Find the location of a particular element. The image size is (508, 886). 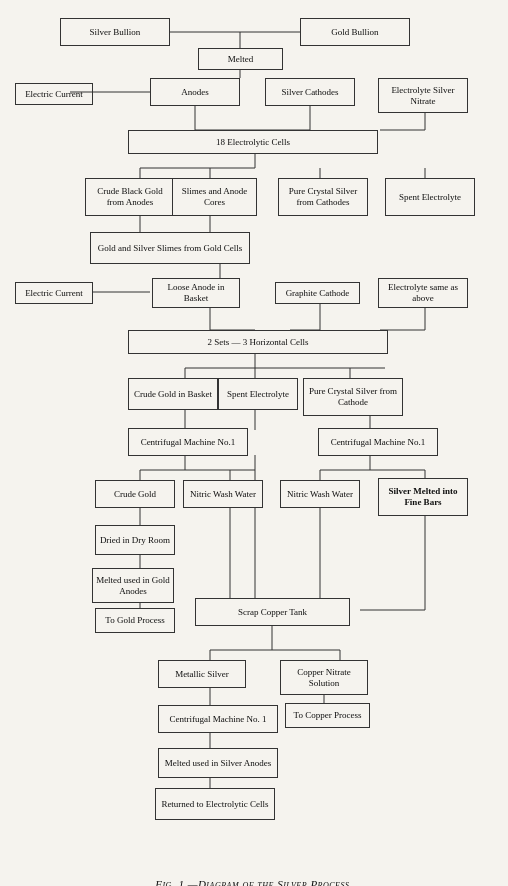

centrifugal-2-box: Centrifugal Machine No.1 is located at coordinates (378, 442).